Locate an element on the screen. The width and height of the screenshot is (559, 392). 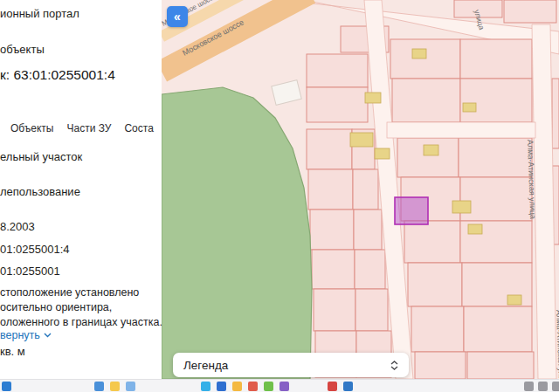
cadastral-number-value: 01:0255001:4 is located at coordinates (35, 250).